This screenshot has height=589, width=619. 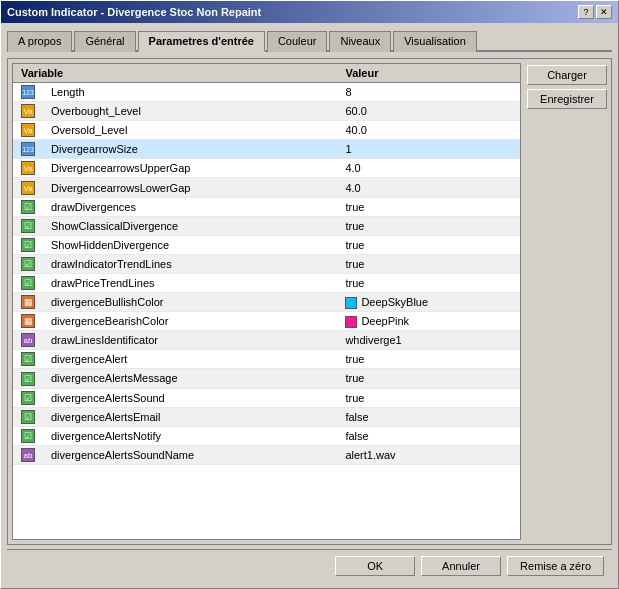 I want to click on variable-name: ShowClassicalDivergence, so click(x=190, y=226).